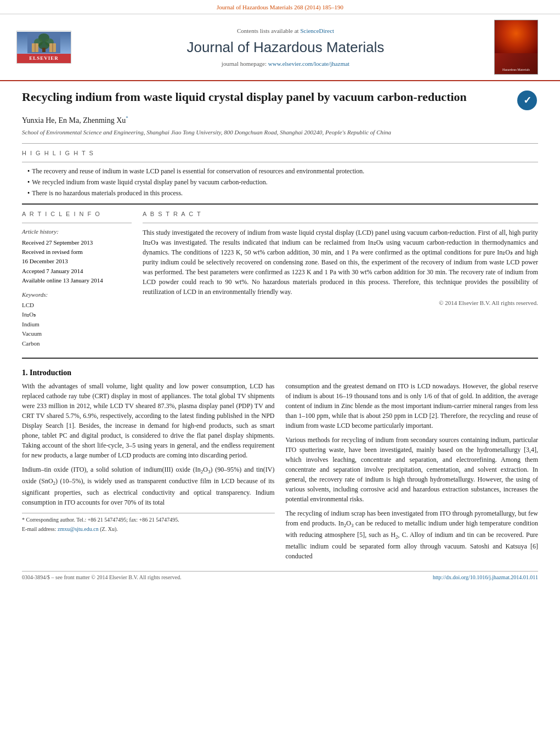 Image resolution: width=560 pixels, height=741 pixels. Describe the element at coordinates (412, 470) in the screenshot. I see `body-para-r2: Various methods for recycling of indium …` at that location.